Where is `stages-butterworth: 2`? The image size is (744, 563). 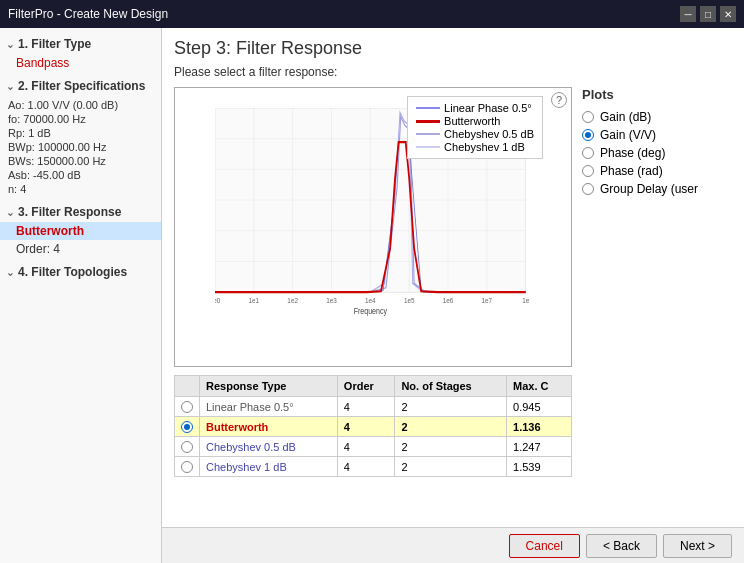
stages-butterworth: 2 is located at coordinates (451, 427).